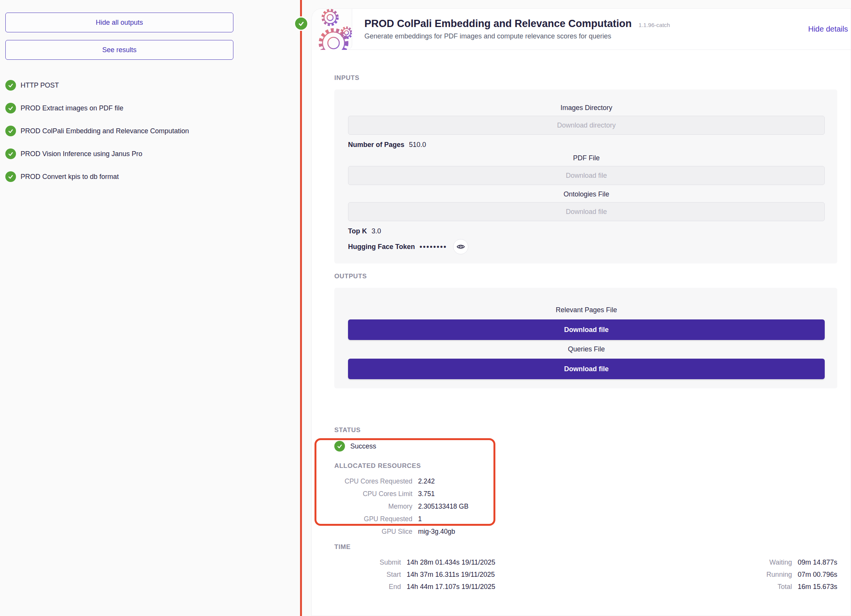 Image resolution: width=851 pixels, height=616 pixels. Describe the element at coordinates (654, 25) in the screenshot. I see `version-badge: 1.1.96-catch` at that location.